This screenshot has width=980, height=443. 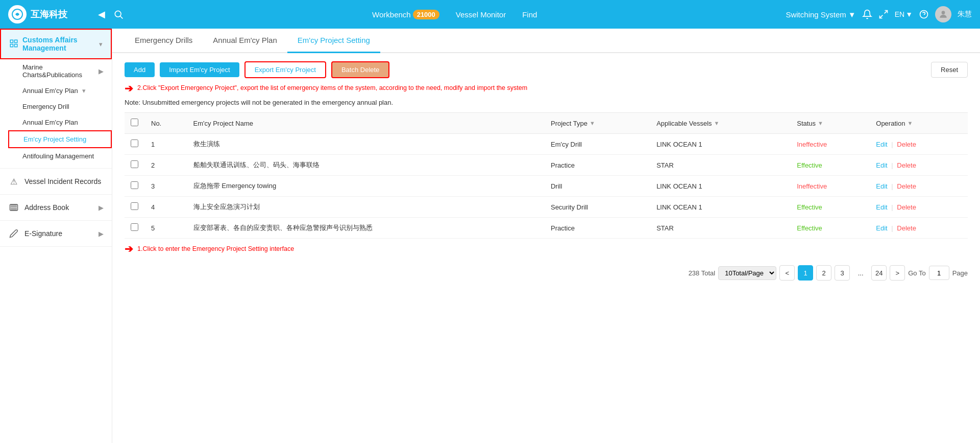 I want to click on operation-sort-icon: ▼, so click(x=910, y=123).